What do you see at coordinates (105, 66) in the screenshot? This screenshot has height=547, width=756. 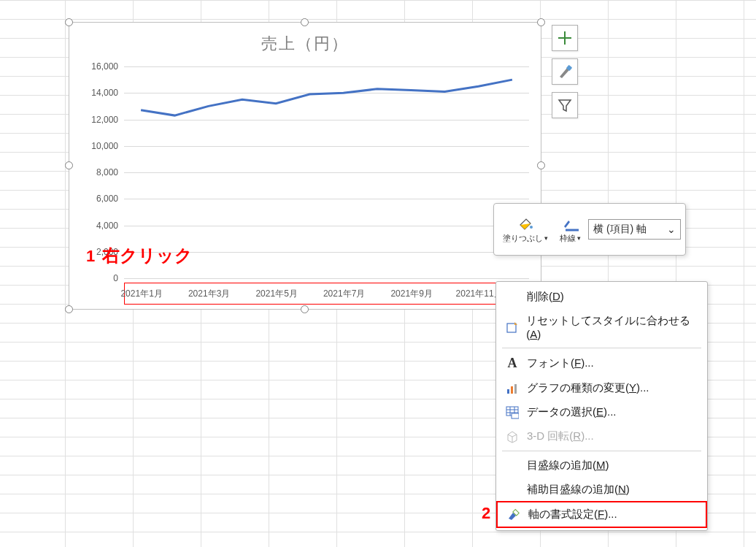 I see `y-tick-label: 16,000` at bounding box center [105, 66].